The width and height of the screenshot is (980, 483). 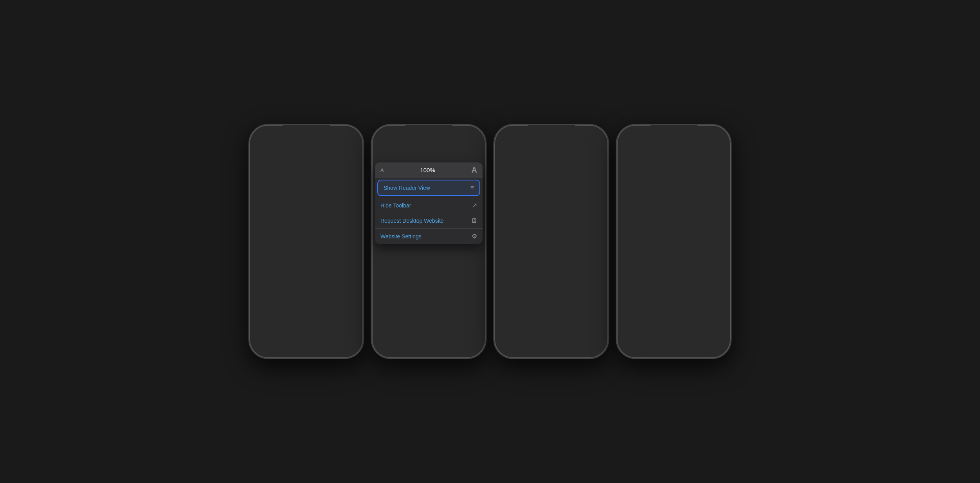 I want to click on status-time-1: 11:07, so click(x=265, y=135).